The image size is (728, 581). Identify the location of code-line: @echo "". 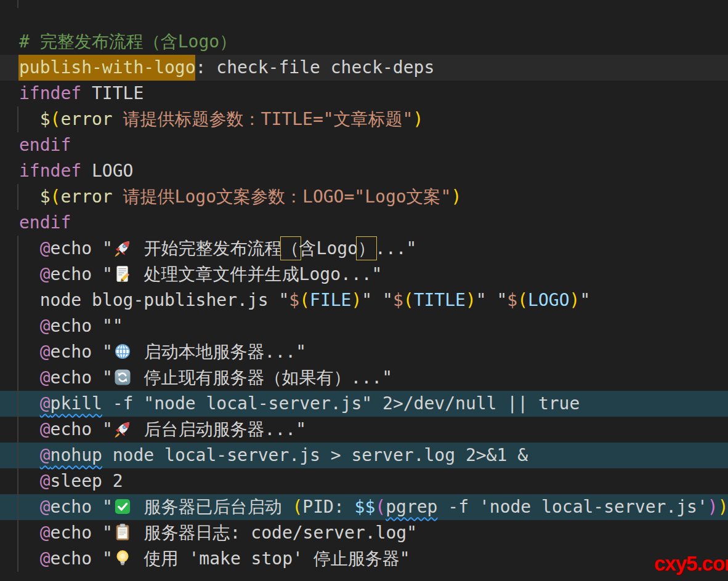
(364, 326).